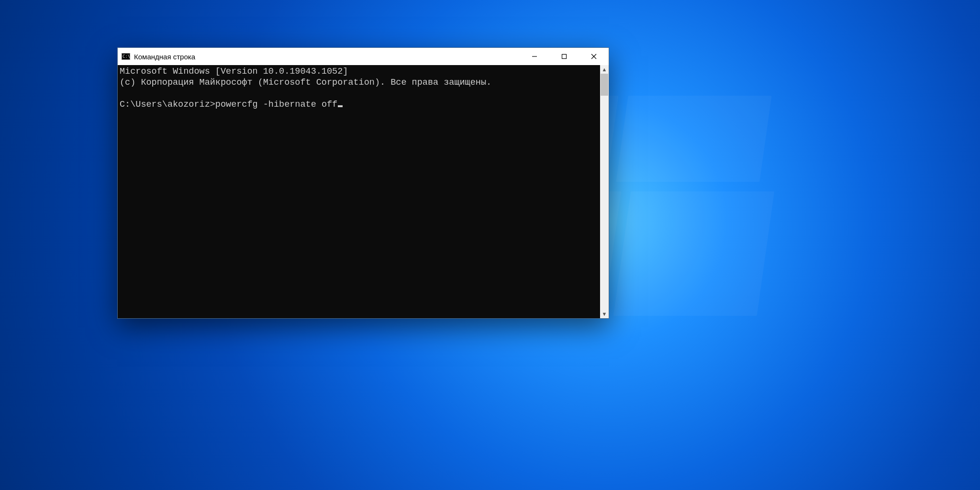 The height and width of the screenshot is (490, 980). Describe the element at coordinates (604, 191) in the screenshot. I see `vertical-scrollbar: ▲ ▼` at that location.